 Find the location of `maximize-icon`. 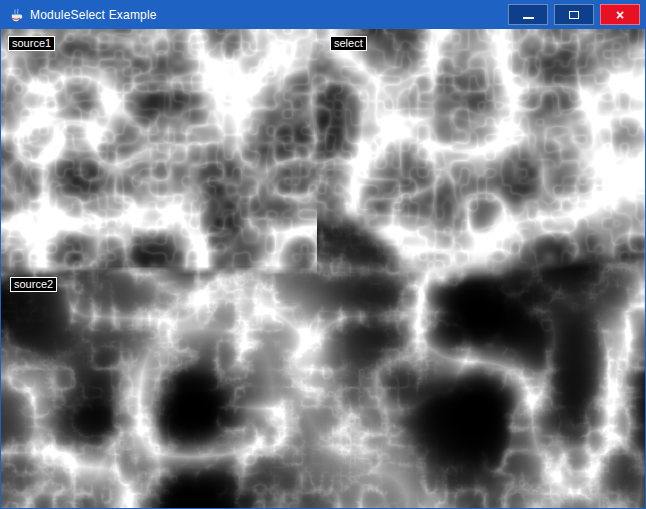

maximize-icon is located at coordinates (574, 15).